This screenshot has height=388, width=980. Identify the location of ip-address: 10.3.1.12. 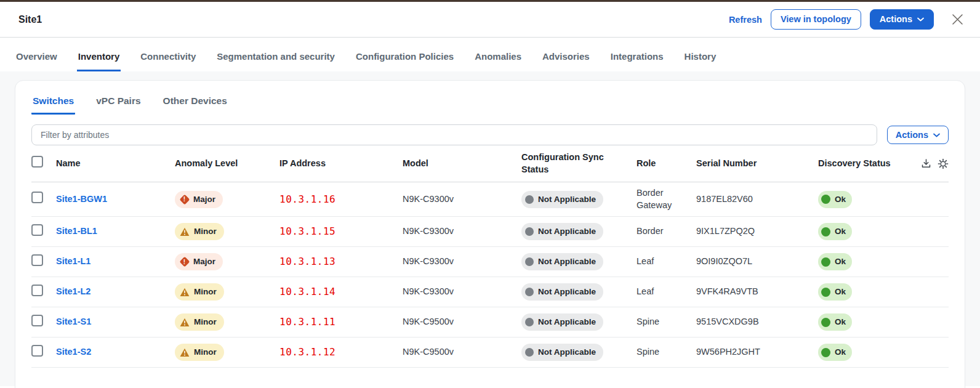
(308, 352).